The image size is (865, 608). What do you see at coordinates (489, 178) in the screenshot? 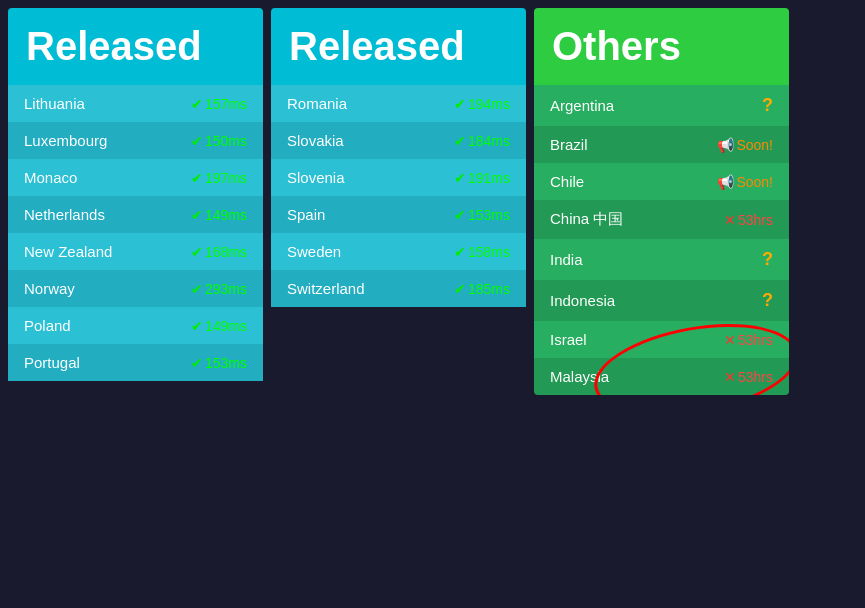
I see `status-value: 191ms` at bounding box center [489, 178].